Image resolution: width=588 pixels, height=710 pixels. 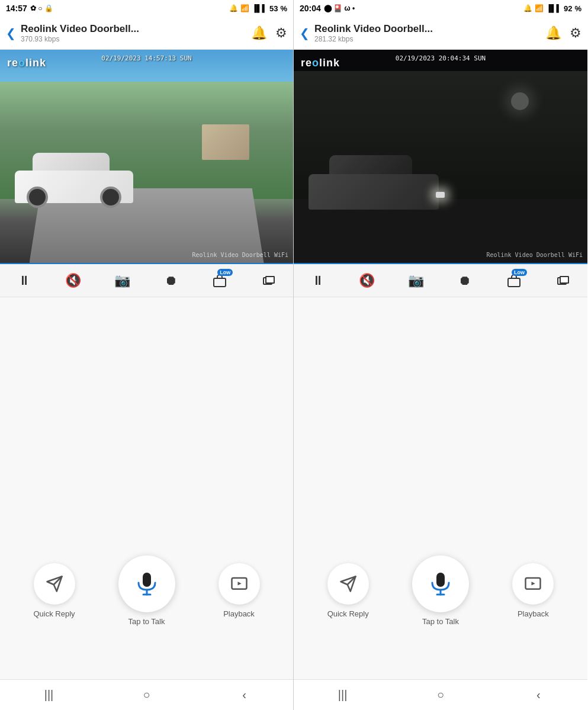 What do you see at coordinates (563, 281) in the screenshot?
I see `fullscreen-button-night` at bounding box center [563, 281].